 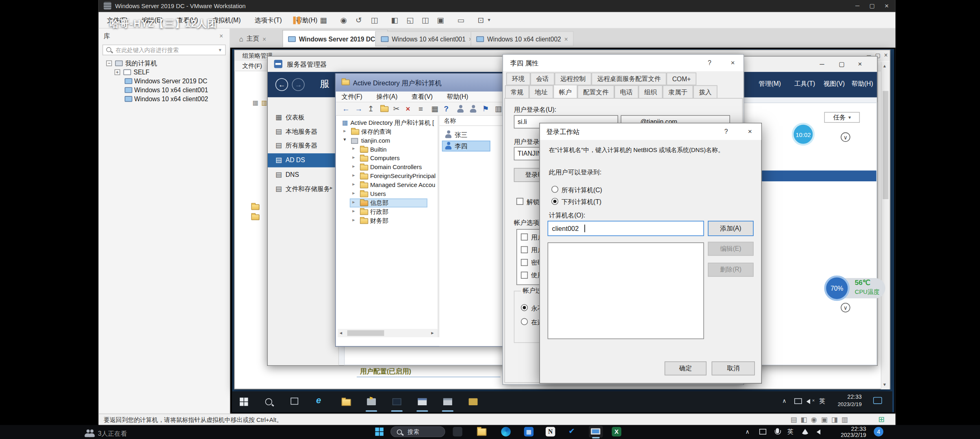 I want to click on dialog-close-icon: ×, so click(x=750, y=132).